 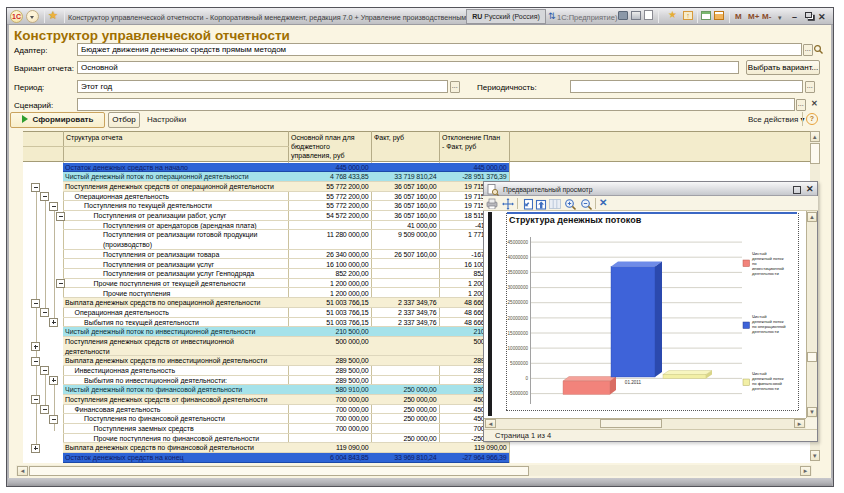 I want to click on svg-text: 01.2011, so click(x=634, y=382).